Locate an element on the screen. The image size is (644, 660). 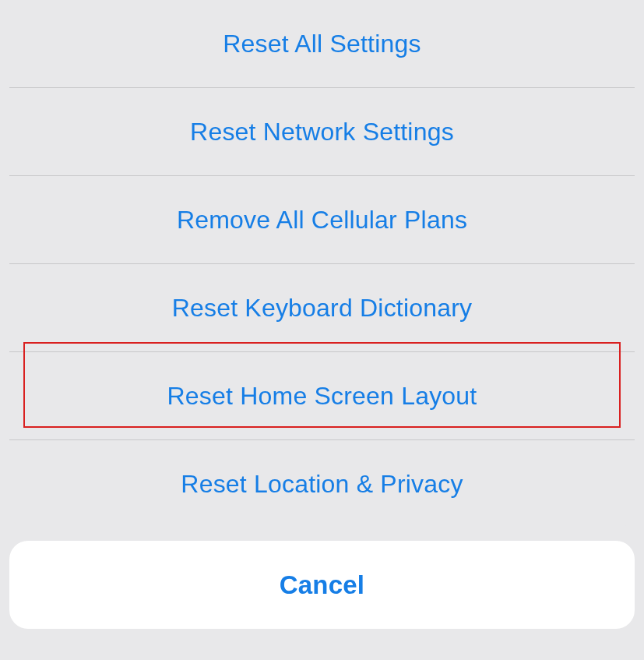
cancel-button: Cancel is located at coordinates (322, 584).